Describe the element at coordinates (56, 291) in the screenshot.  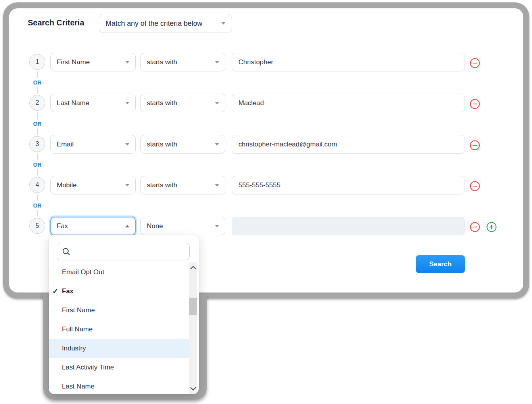
I see `checkmark-icon: ✓` at that location.